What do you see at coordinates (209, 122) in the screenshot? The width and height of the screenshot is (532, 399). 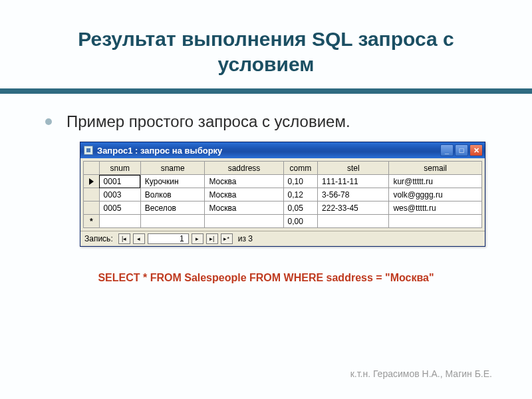 I see `bullet-text: Пример простого запроса с условием.` at bounding box center [209, 122].